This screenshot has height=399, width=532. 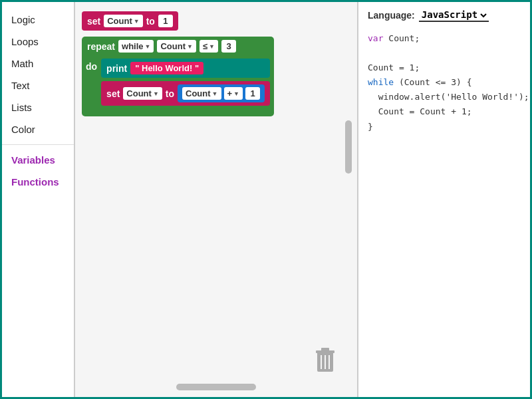 What do you see at coordinates (101, 47) in the screenshot?
I see `repeat-label: repeat` at bounding box center [101, 47].